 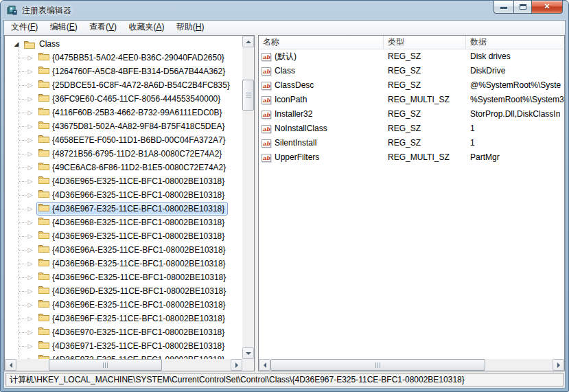 I want to click on menu-item-file: 文件(F), so click(x=25, y=27).